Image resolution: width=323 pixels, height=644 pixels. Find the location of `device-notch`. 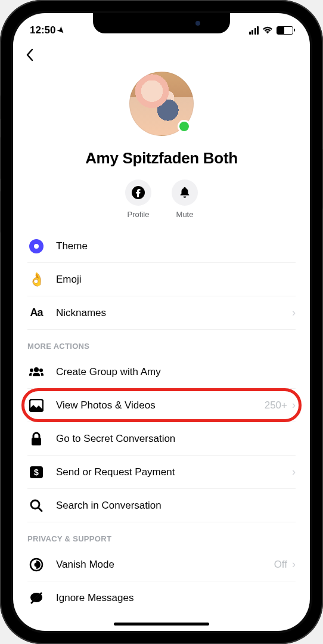

device-notch is located at coordinates (162, 23).